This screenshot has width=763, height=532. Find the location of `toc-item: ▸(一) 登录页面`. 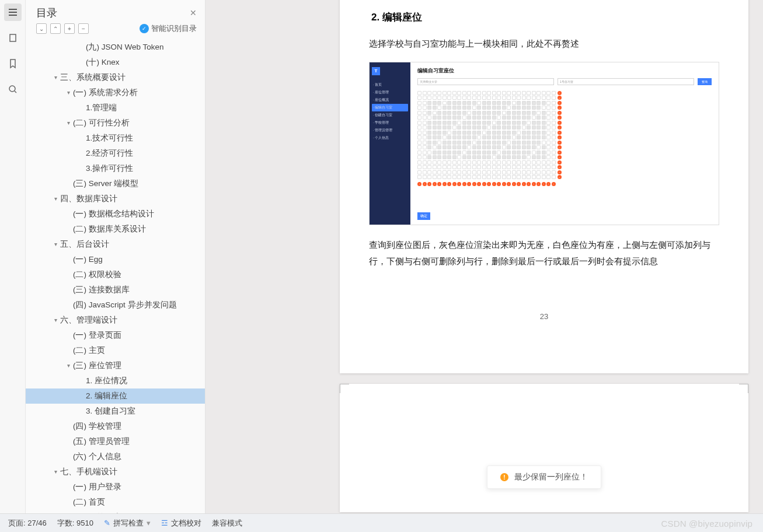

toc-item: ▸(一) 登录页面 is located at coordinates (116, 335).